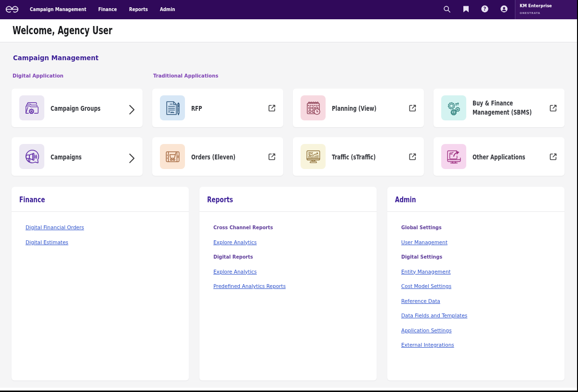 The width and height of the screenshot is (578, 392). I want to click on link-application-settings: Application Settings, so click(428, 331).